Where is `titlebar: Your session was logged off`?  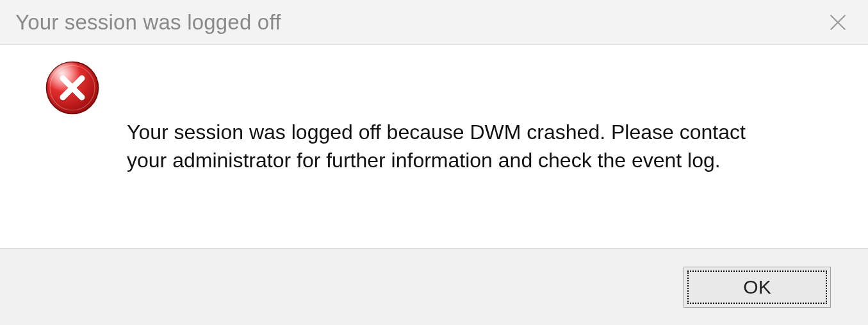 titlebar: Your session was logged off is located at coordinates (434, 22).